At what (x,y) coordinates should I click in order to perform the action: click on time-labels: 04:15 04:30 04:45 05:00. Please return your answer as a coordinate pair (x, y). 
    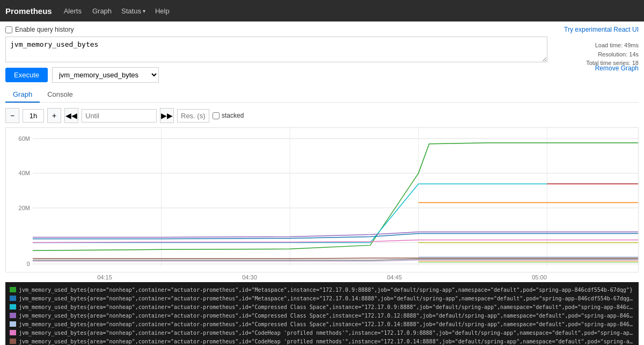
    Looking at the image, I should click on (322, 277).